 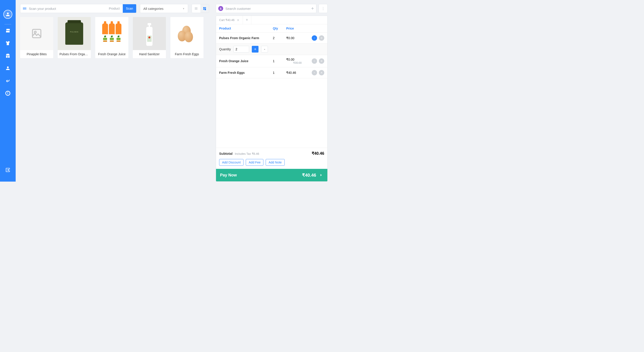 I want to click on cart-item-row: Pulses From Organic Farm 2 ₹0.00, so click(x=272, y=38).